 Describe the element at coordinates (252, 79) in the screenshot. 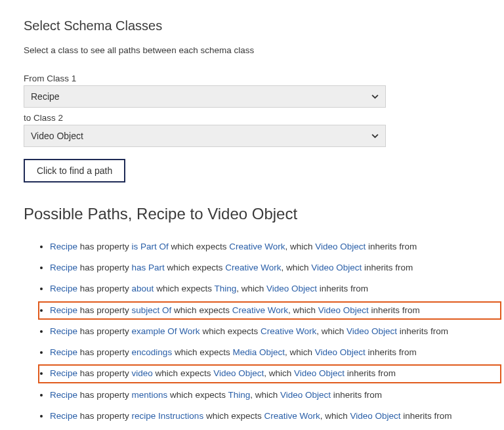

I see `from-class-label: From Class 1` at that location.